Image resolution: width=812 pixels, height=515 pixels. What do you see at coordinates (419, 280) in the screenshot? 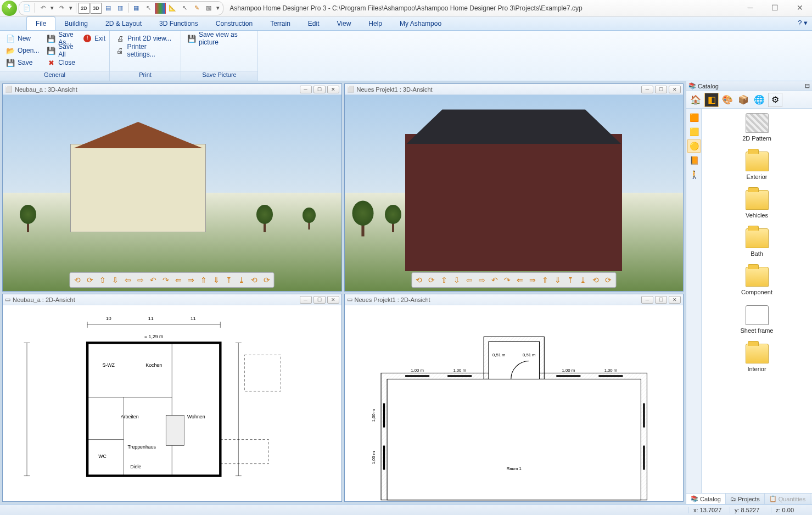
I see `nav-arrow-0: ⟲` at bounding box center [419, 280].